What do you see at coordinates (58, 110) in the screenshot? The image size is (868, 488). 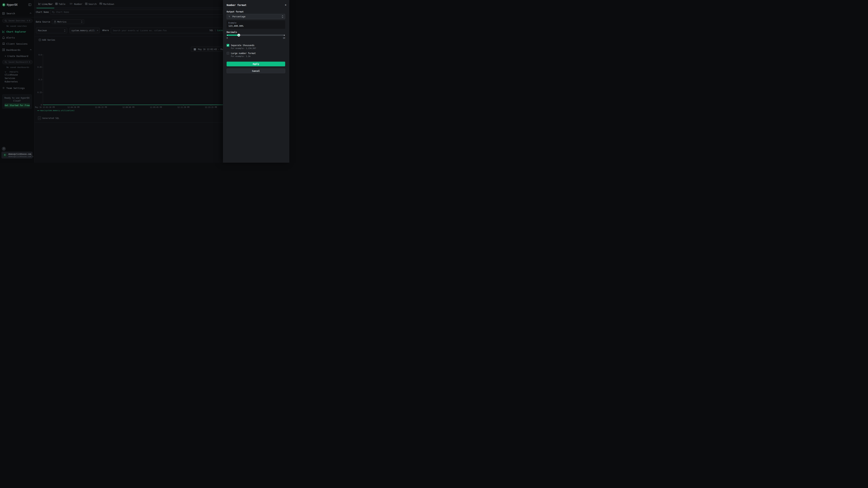 I see `legend-label: max(system.memory.utilization)` at bounding box center [58, 110].